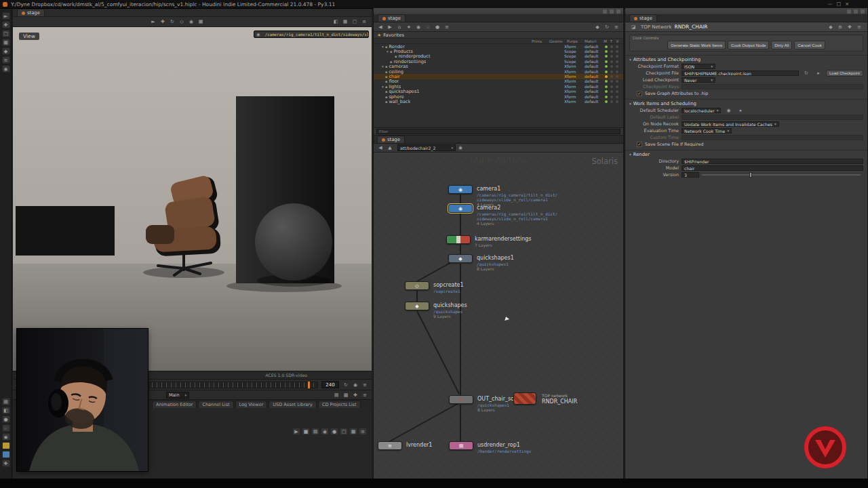 This screenshot has width=868, height=488. What do you see at coordinates (390, 148) in the screenshot?
I see `network-up-icon: ▲` at bounding box center [390, 148].